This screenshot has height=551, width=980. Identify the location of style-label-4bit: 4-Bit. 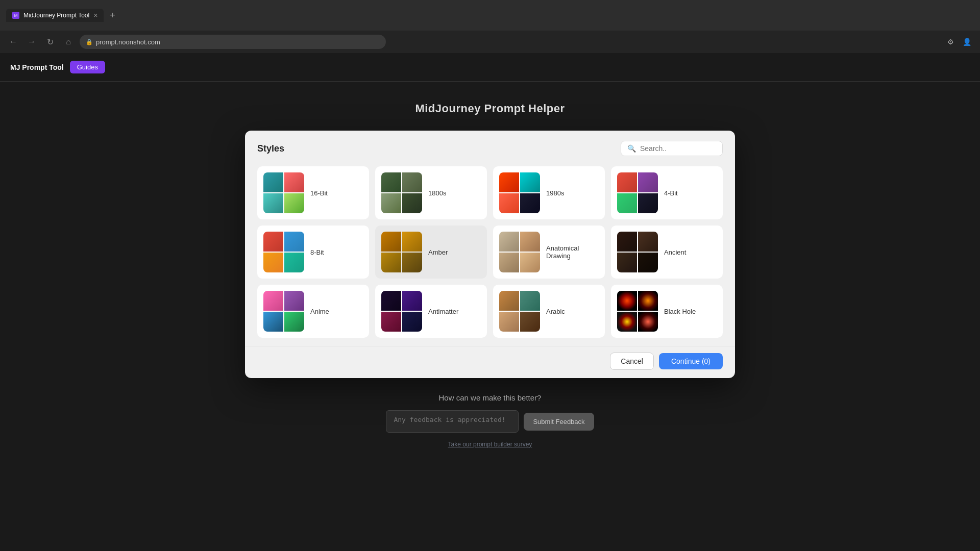
(671, 193).